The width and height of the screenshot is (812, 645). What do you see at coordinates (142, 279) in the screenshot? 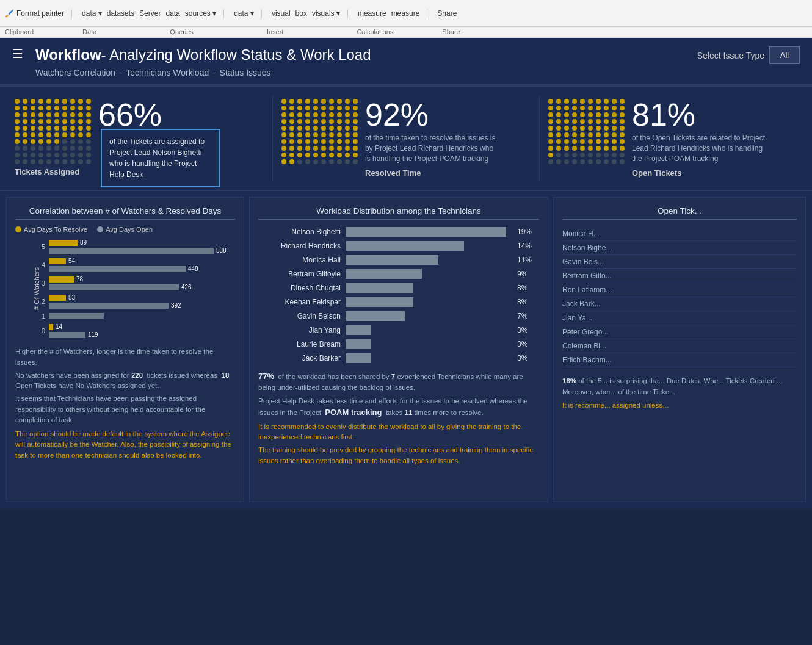
I see `bar-gold-3: 78` at bounding box center [142, 279].